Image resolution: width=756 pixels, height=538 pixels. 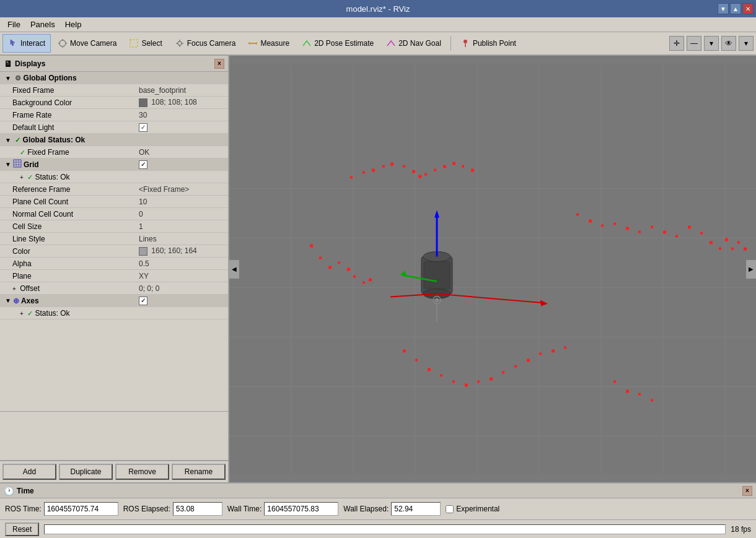 What do you see at coordinates (30, 472) in the screenshot?
I see `add-button: Add` at bounding box center [30, 472].